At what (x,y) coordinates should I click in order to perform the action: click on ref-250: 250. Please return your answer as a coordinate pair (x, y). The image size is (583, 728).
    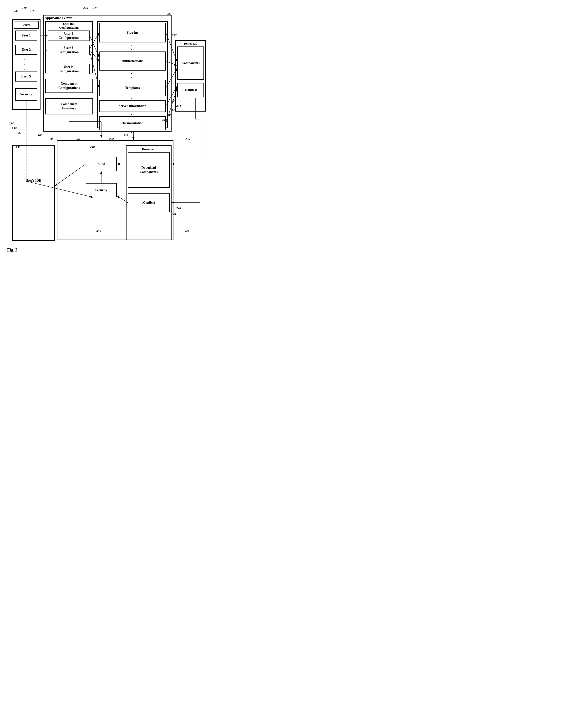
    Looking at the image, I should click on (18, 147).